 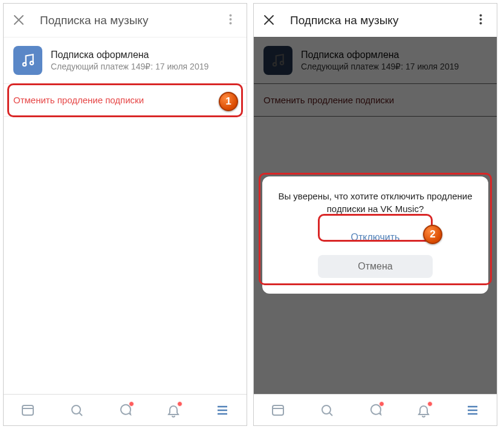 What do you see at coordinates (28, 60) in the screenshot?
I see `music-icon` at bounding box center [28, 60].